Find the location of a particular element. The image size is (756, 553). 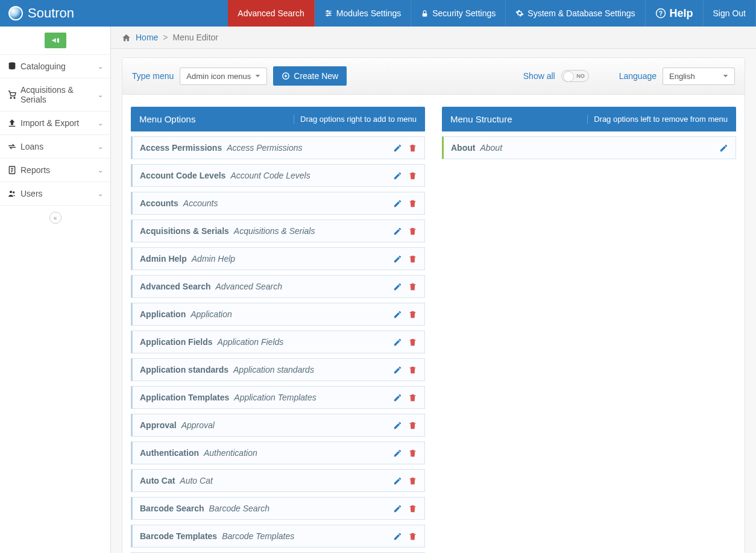

menu-row: Account Code Levels Account Code Levels is located at coordinates (278, 175).